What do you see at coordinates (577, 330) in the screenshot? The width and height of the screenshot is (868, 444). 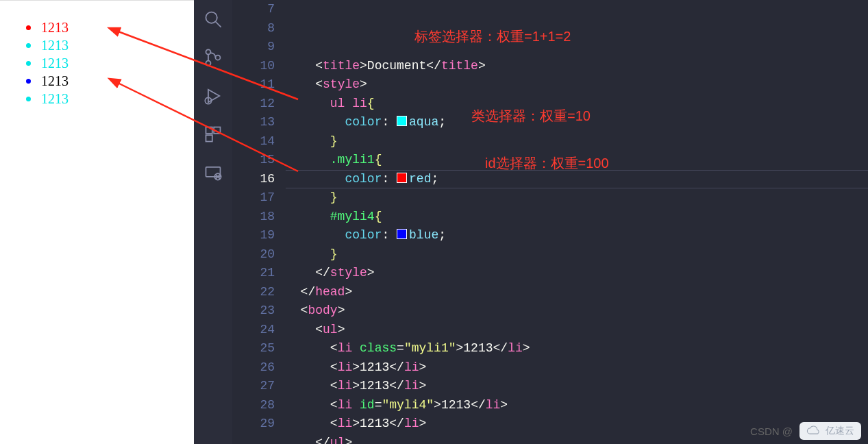 I see `code-line: <ul>` at bounding box center [577, 330].